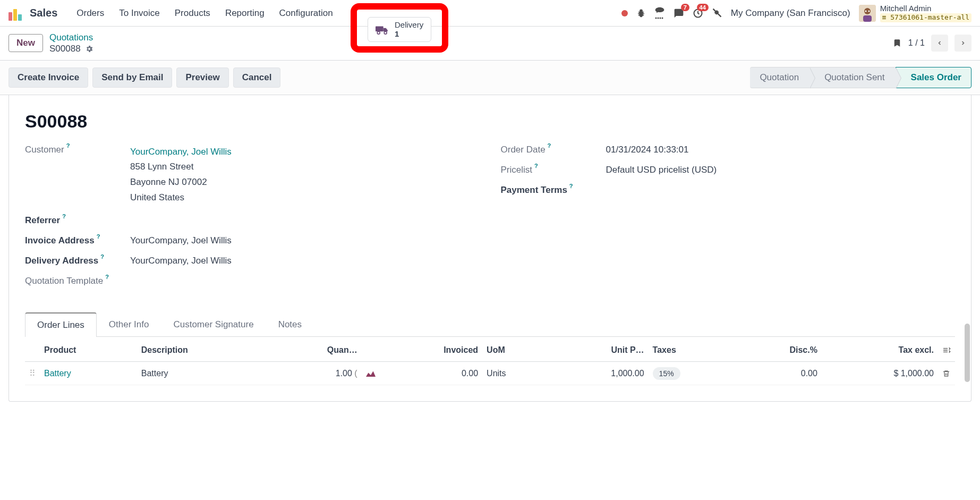  Describe the element at coordinates (625, 13) in the screenshot. I see `record-indicator-icon` at that location.